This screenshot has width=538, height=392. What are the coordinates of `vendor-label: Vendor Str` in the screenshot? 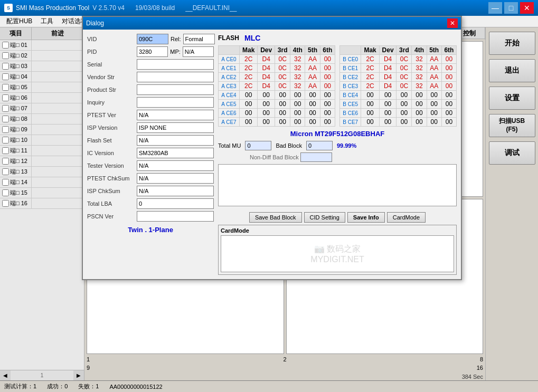 It's located at (111, 77).